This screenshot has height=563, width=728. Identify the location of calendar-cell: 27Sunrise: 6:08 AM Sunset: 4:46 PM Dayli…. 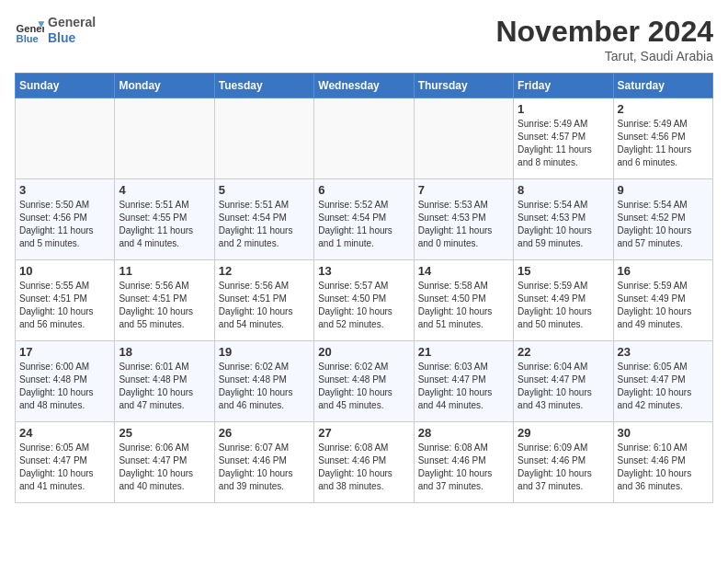
(364, 463).